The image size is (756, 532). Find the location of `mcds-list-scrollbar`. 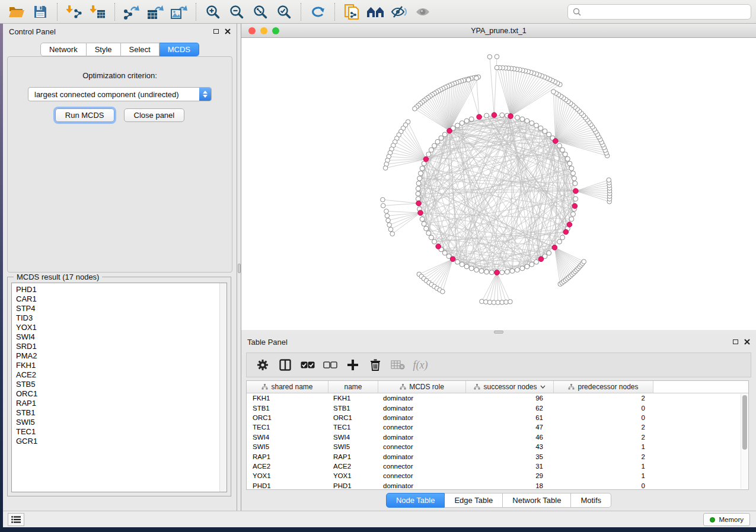

mcds-list-scrollbar is located at coordinates (223, 387).